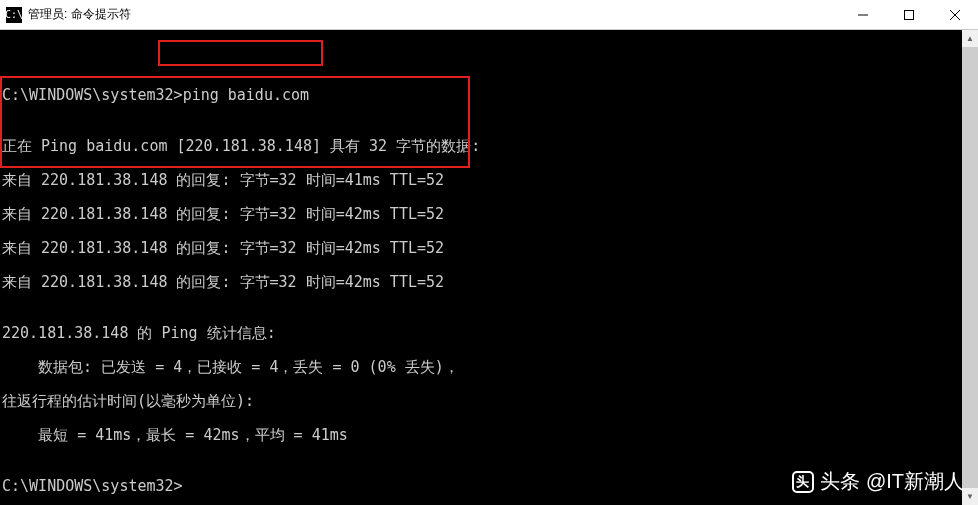  I want to click on window-title: 管理员: 命令提示符, so click(434, 14).